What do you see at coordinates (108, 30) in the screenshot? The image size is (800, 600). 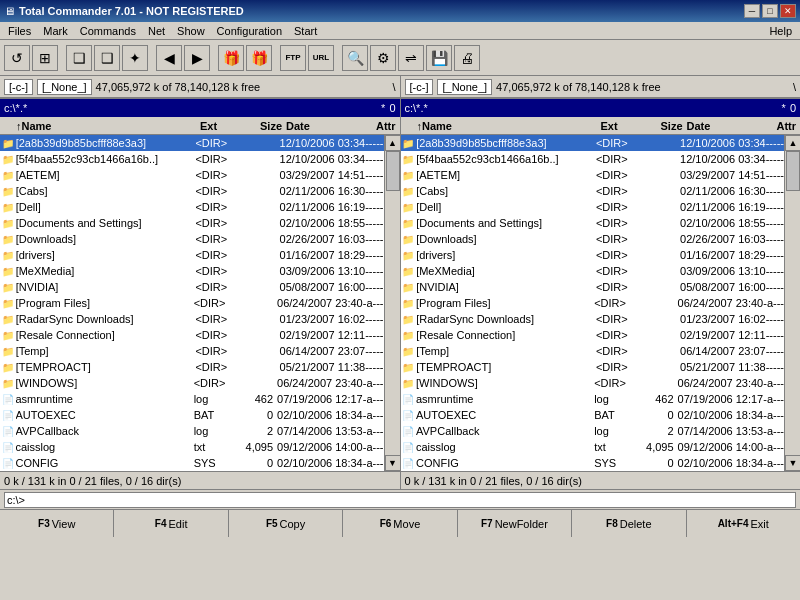 I see `menu-commands: Commands` at bounding box center [108, 30].